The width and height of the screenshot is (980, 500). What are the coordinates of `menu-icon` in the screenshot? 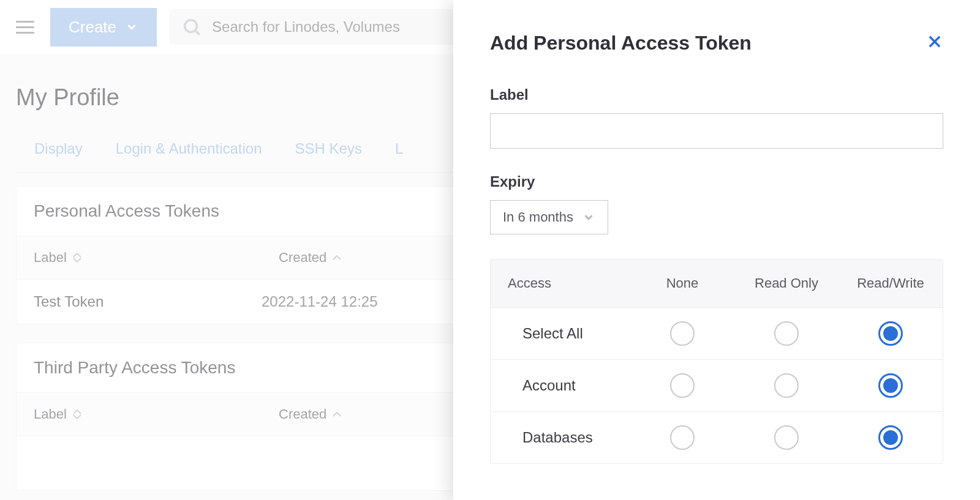 It's located at (25, 27).